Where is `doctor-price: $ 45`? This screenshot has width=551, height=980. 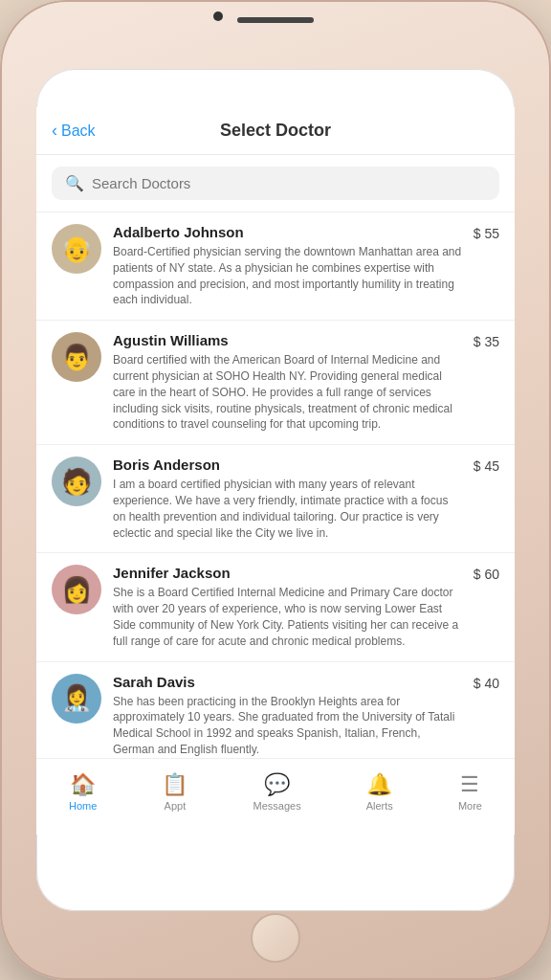
doctor-price: $ 45 is located at coordinates (486, 465).